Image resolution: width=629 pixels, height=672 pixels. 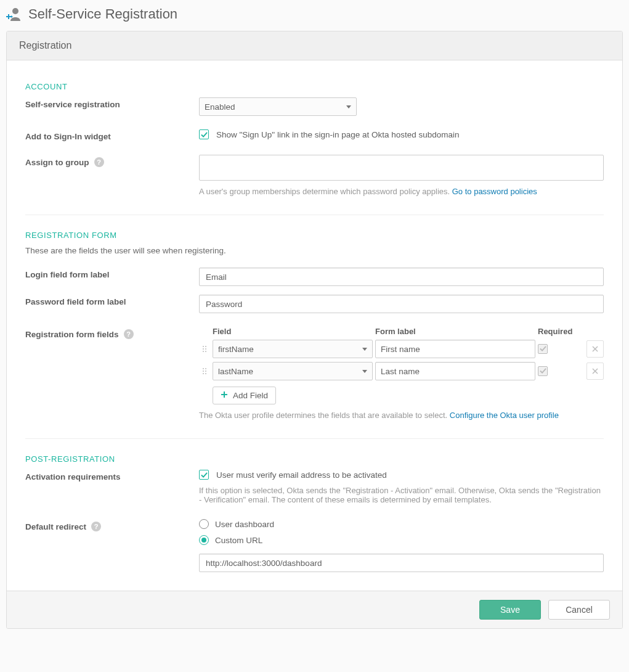 I want to click on checkbox-show-signup, so click(x=204, y=134).